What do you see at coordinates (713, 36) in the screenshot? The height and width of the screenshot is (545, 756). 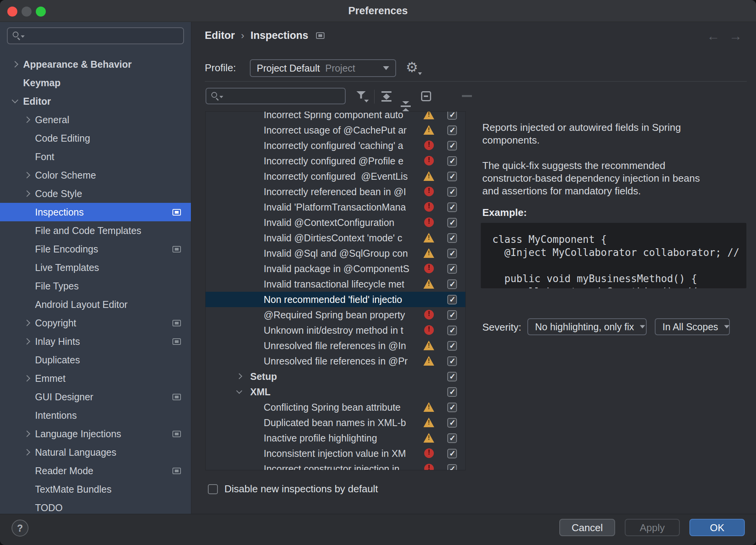 I see `back-arrow-icon: ←` at bounding box center [713, 36].